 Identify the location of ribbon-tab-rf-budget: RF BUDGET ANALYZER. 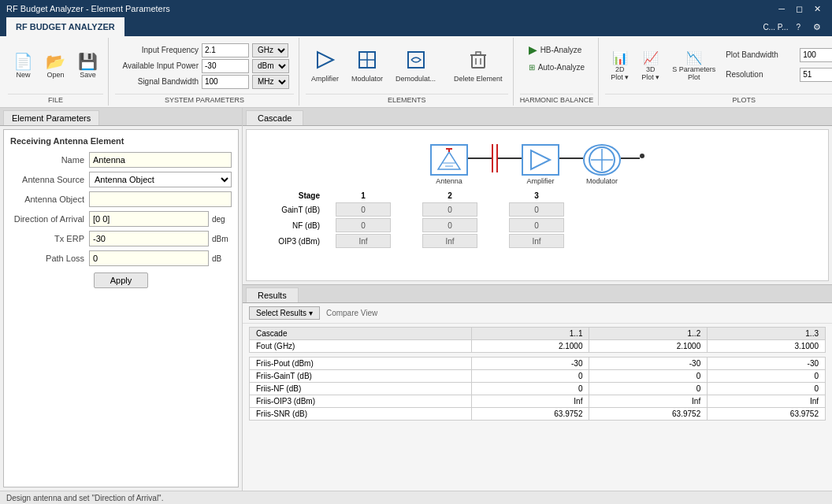
(65, 27).